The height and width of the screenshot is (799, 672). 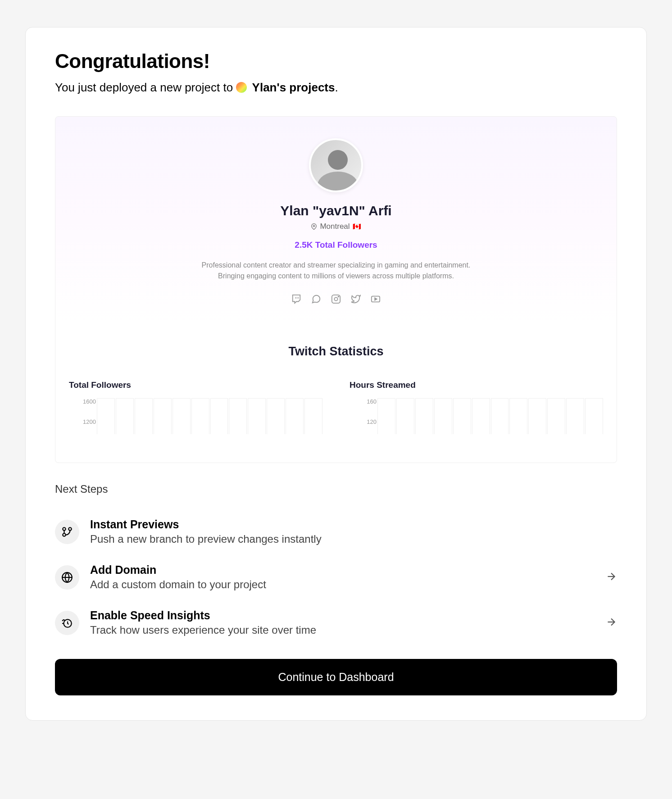 I want to click on stats-heading: Twitch Statistics, so click(x=336, y=351).